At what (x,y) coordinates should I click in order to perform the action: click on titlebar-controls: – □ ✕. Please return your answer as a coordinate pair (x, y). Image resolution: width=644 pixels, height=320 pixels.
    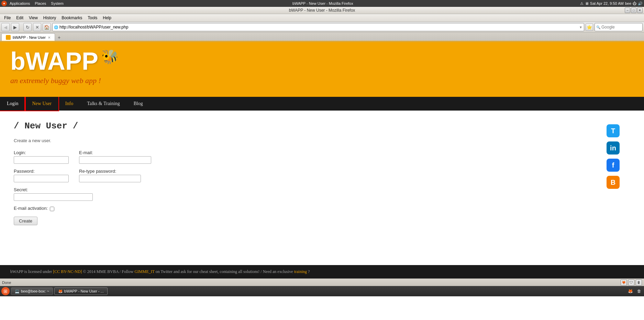
    Looking at the image, I should click on (634, 10).